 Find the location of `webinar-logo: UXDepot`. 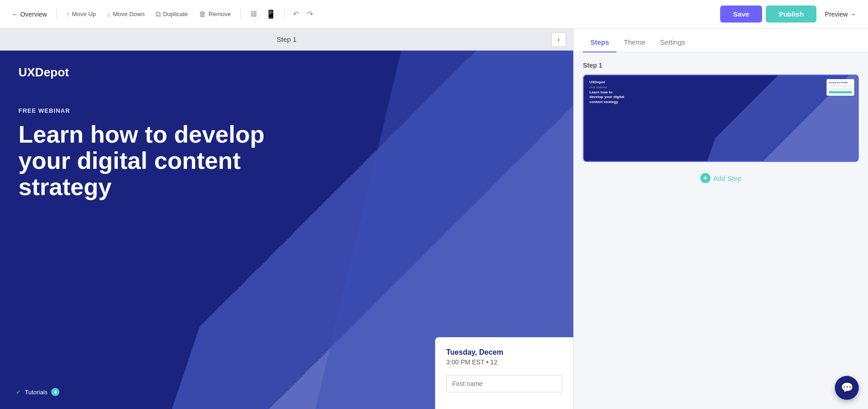

webinar-logo: UXDepot is located at coordinates (286, 73).